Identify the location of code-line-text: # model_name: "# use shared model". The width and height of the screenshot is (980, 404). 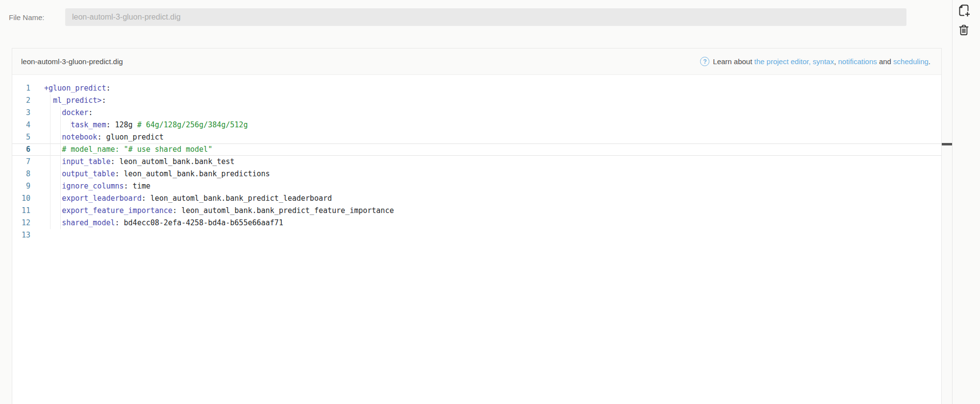
(128, 150).